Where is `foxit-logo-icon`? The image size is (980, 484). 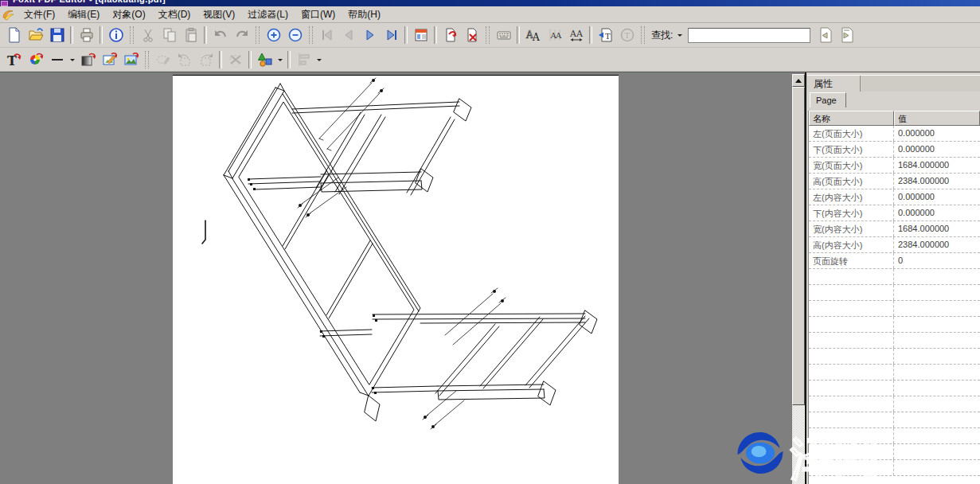 foxit-logo-icon is located at coordinates (8, 14).